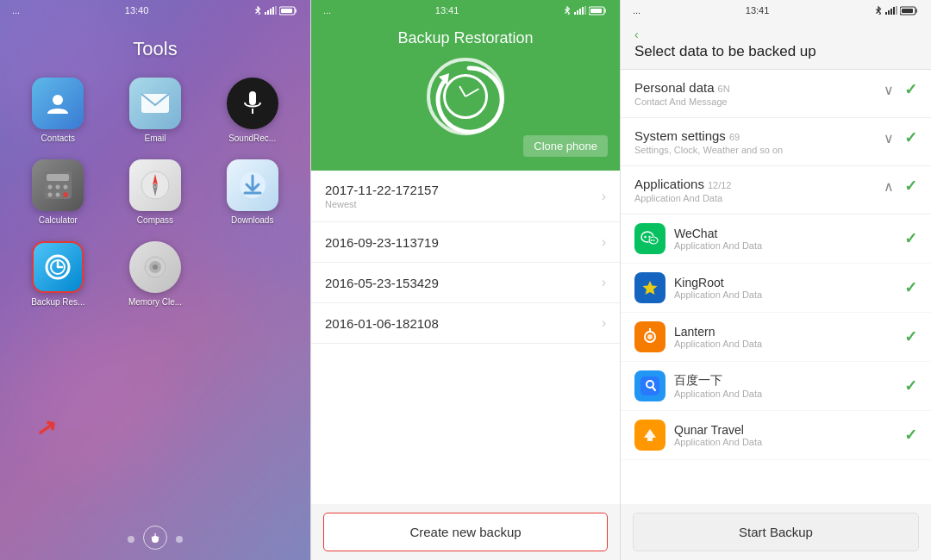 Image resolution: width=931 pixels, height=560 pixels. I want to click on status-bar-panel2: ... 13:41, so click(466, 10).